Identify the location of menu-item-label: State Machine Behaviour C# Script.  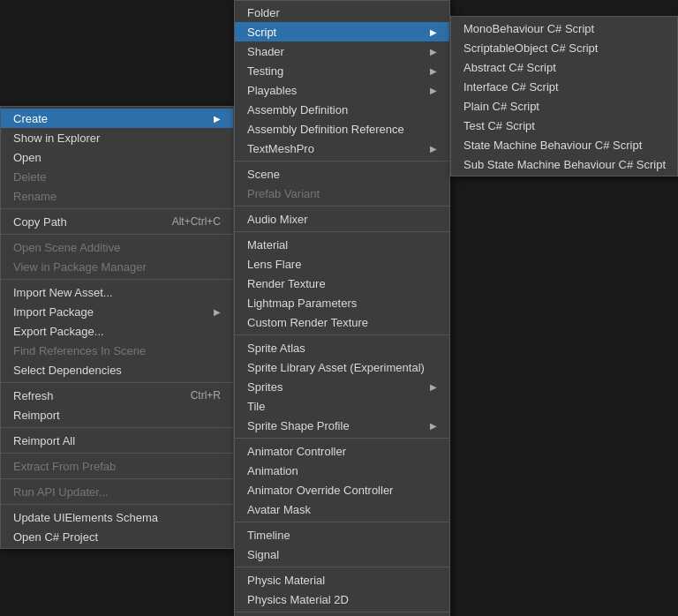
(564, 145).